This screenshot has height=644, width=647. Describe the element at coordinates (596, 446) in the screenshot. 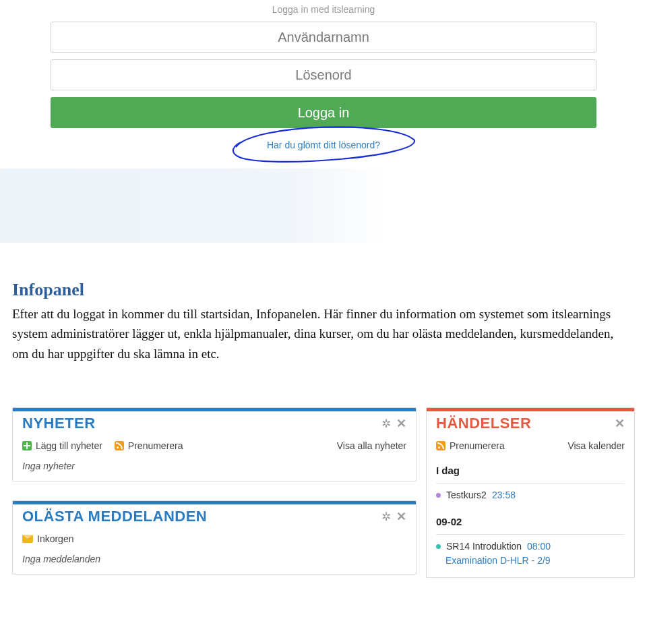

I see `show-calendar-link: Visa kalender` at that location.